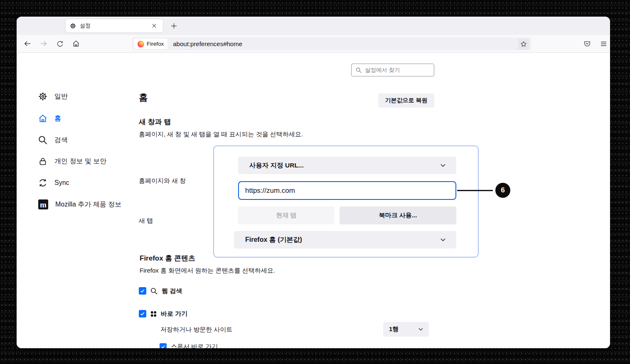  What do you see at coordinates (114, 26) in the screenshot?
I see `tab-settings: 설정` at bounding box center [114, 26].